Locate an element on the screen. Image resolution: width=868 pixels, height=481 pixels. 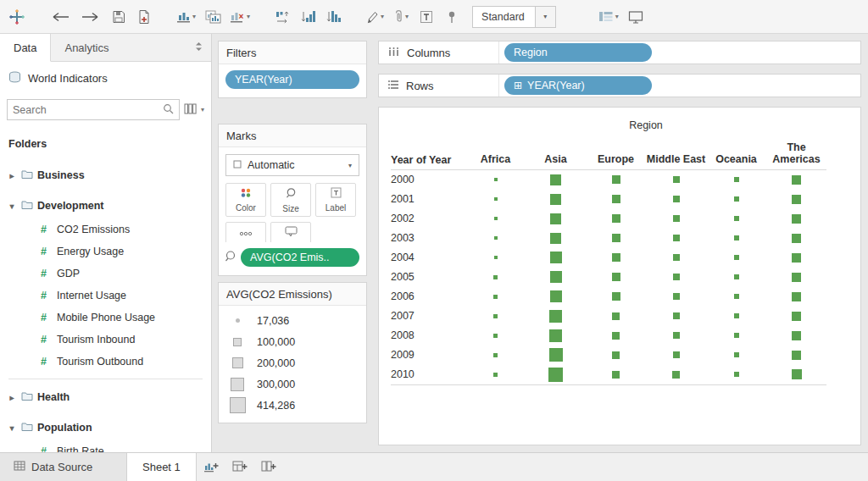
legend-item: 100,000 is located at coordinates (292, 342).